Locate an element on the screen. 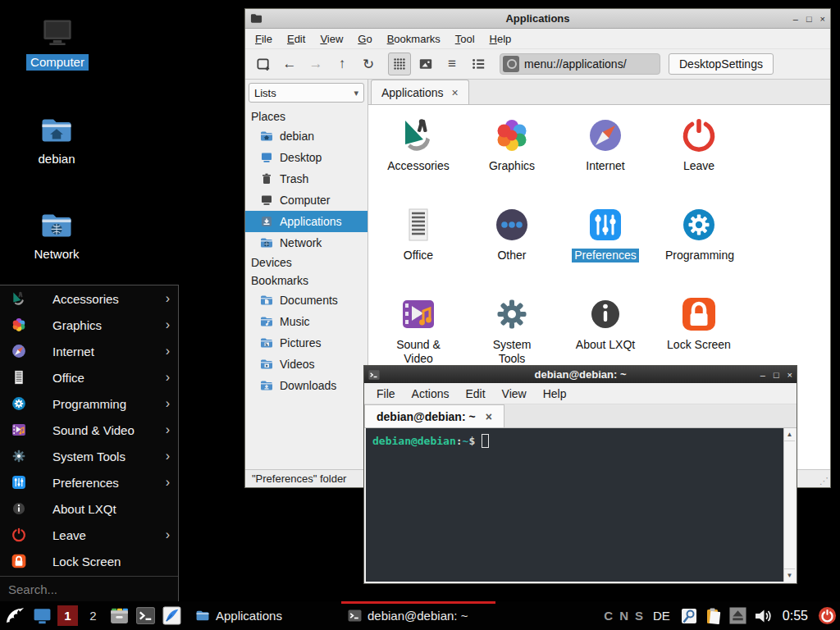  sidebar-item-debian: debian is located at coordinates (307, 136).